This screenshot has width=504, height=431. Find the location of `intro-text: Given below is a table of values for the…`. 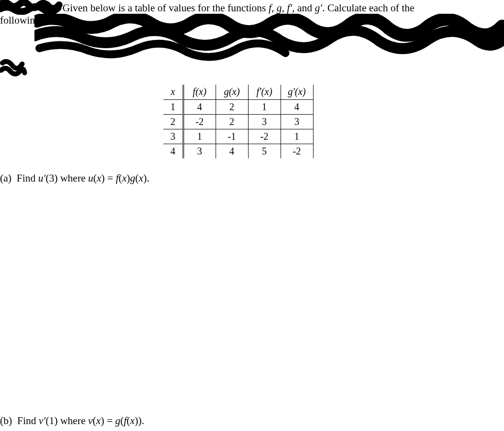

intro-text: Given below is a table of values for the… is located at coordinates (238, 8).